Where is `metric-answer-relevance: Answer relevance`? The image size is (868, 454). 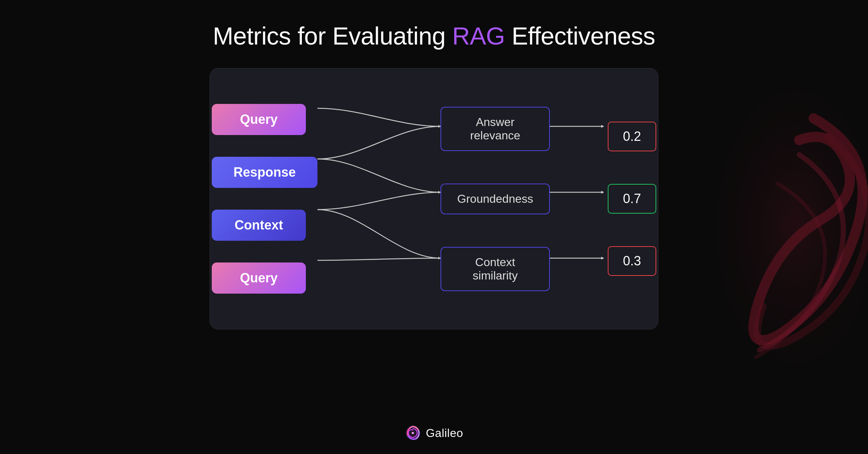
metric-answer-relevance: Answer relevance is located at coordinates (495, 129).